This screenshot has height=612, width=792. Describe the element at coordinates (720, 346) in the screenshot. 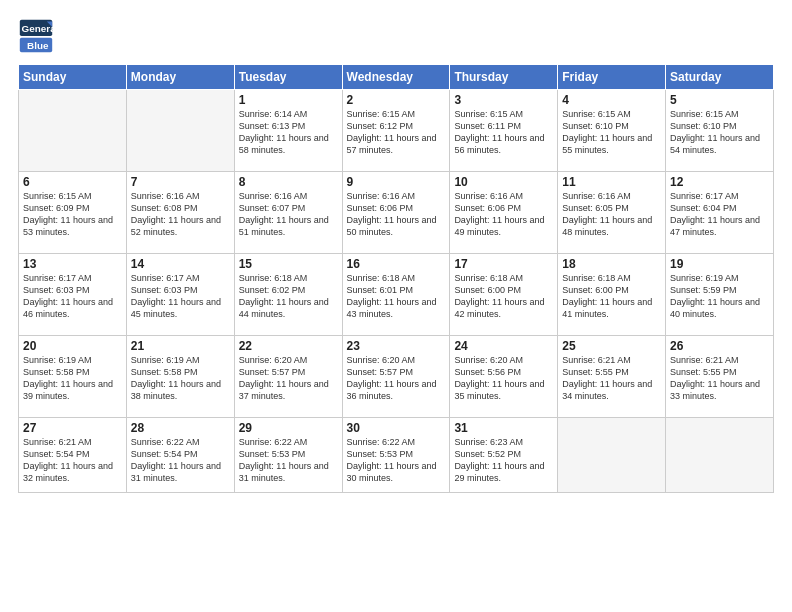

I see `day-number: 26` at that location.